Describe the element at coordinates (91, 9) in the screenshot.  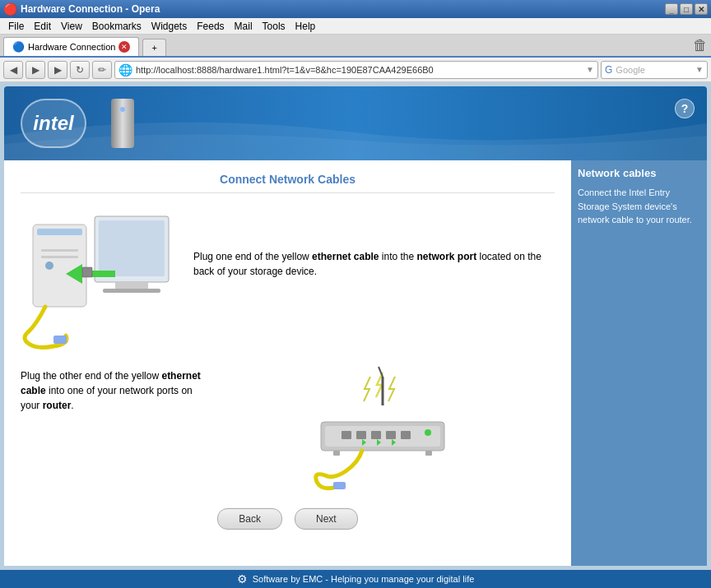
I see `window-title: Hardware Connection - Opera` at that location.